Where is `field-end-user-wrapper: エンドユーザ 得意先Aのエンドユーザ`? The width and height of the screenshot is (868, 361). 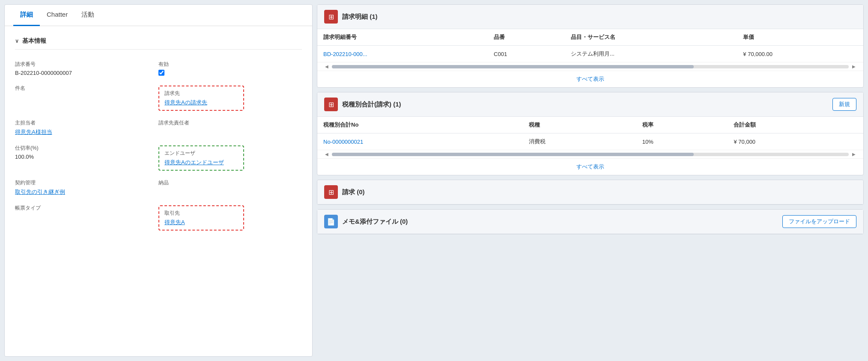
field-end-user-wrapper: エンドユーザ 得意先Aのエンドユーザ is located at coordinates (230, 157).